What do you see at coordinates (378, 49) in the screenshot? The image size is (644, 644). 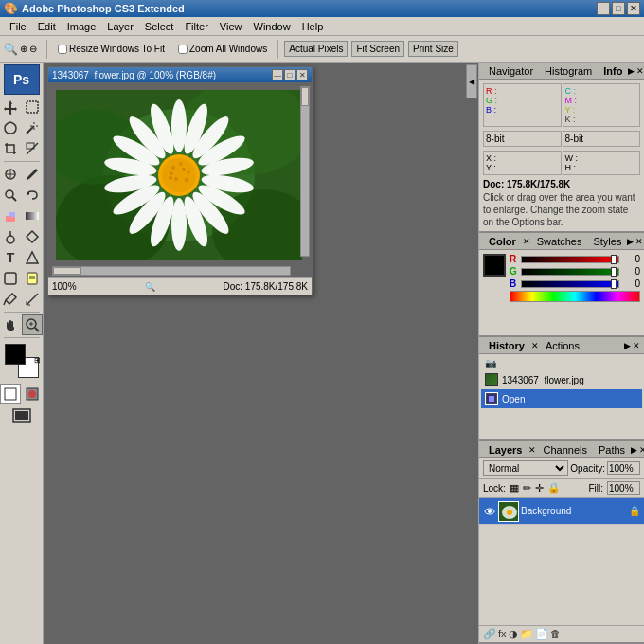 I see `fit-screen-button: Fit Screen` at bounding box center [378, 49].